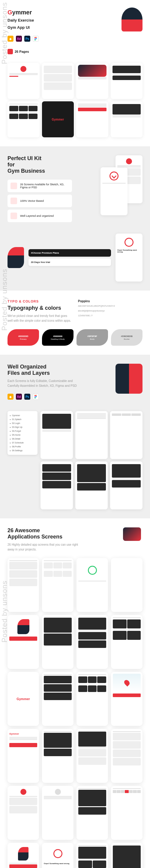  What do you see at coordinates (10, 397) in the screenshot?
I see `sketch-icon: ◆` at bounding box center [10, 397].